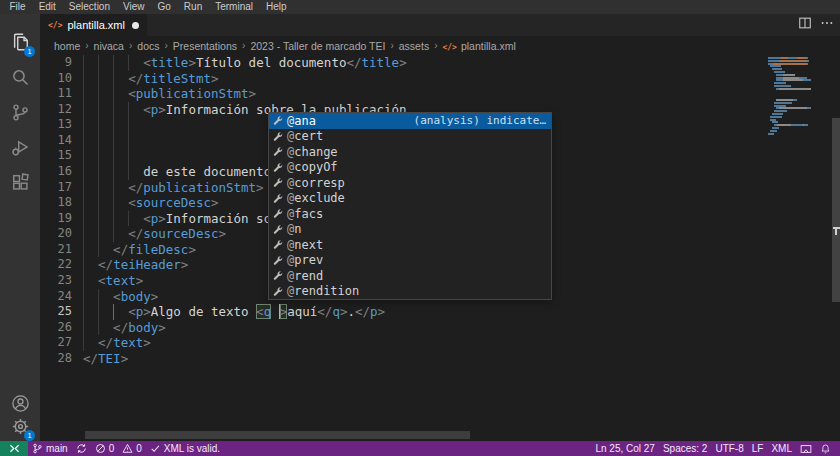 The width and height of the screenshot is (840, 456). I want to click on code-line: 26 </body>, so click(402, 328).